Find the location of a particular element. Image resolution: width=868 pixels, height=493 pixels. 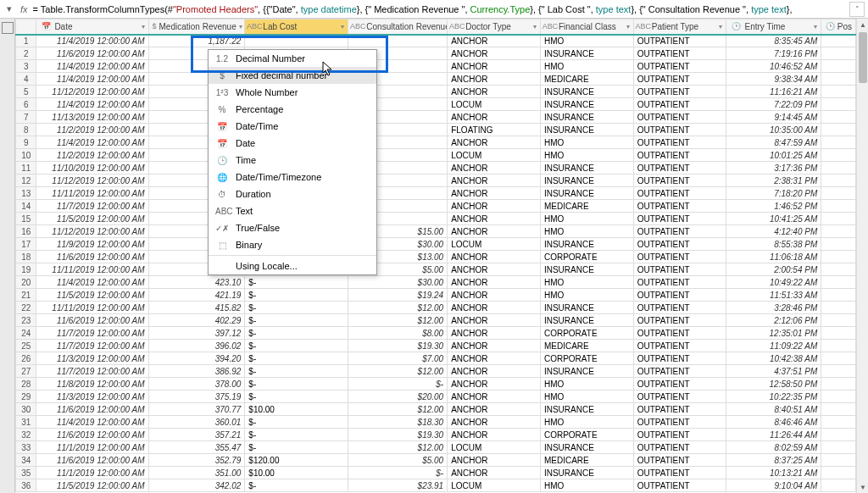

cell-doctor-type: LOCUM is located at coordinates (494, 156).